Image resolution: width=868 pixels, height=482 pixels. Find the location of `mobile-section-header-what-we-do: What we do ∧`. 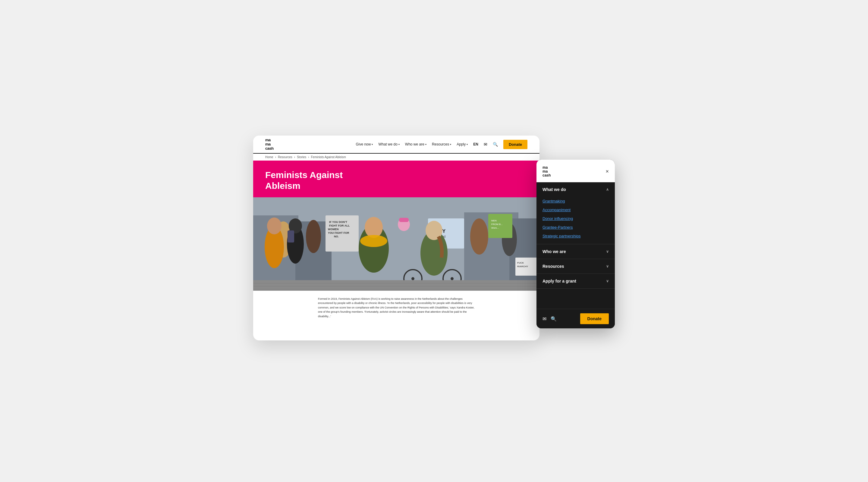

mobile-section-header-what-we-do: What we do ∧ is located at coordinates (576, 189).